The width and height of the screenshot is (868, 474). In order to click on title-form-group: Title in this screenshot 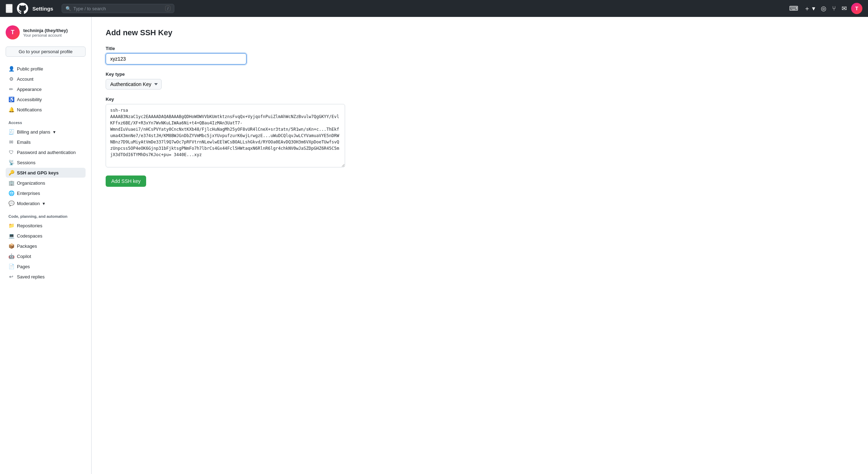, I will do `click(250, 55)`.